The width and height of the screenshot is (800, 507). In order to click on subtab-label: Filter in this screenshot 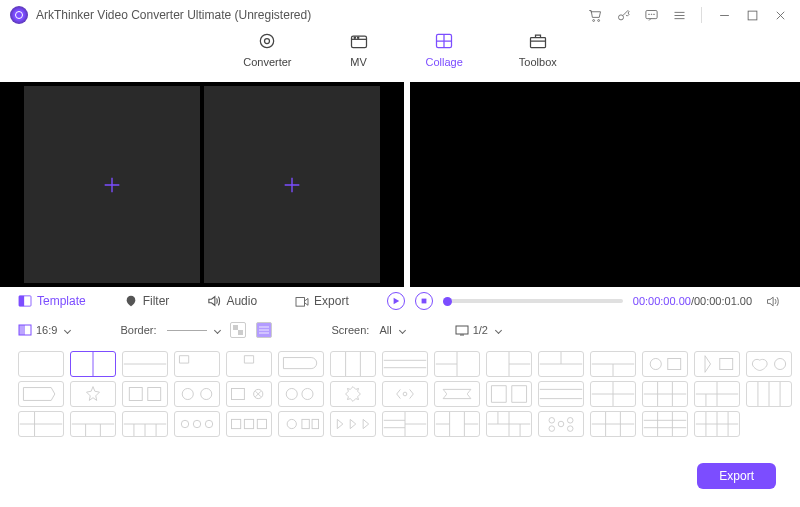, I will do `click(156, 301)`.